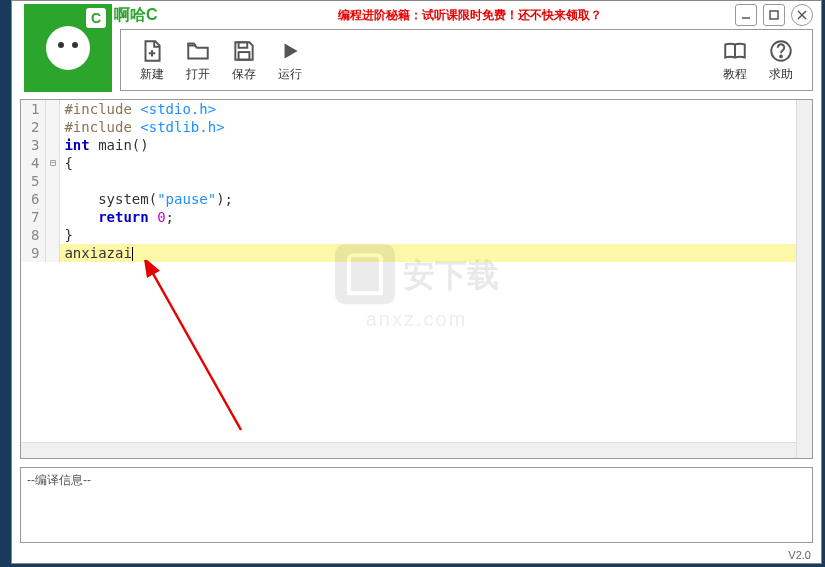 This screenshot has width=825, height=567. I want to click on version-label: V2.0, so click(800, 555).